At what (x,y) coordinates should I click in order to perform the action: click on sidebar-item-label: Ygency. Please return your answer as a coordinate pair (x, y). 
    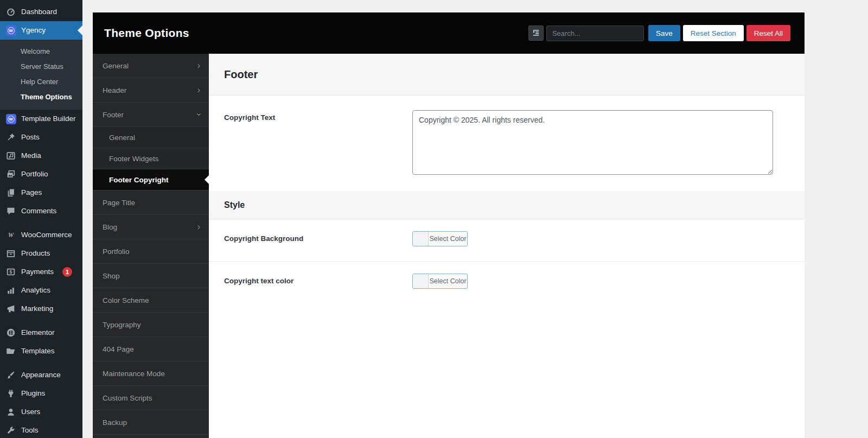
    Looking at the image, I should click on (34, 30).